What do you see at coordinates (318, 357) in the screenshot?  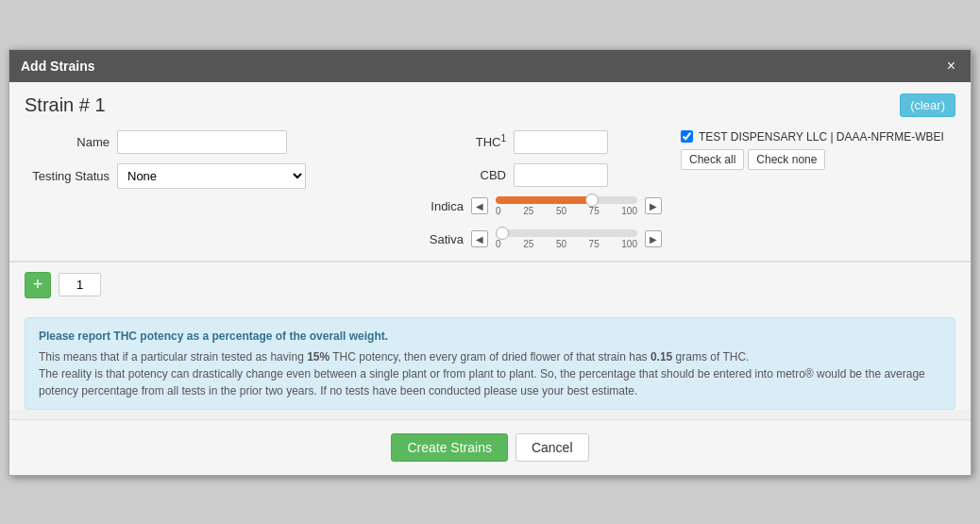 I see `info-line1-bold1: 15%` at bounding box center [318, 357].